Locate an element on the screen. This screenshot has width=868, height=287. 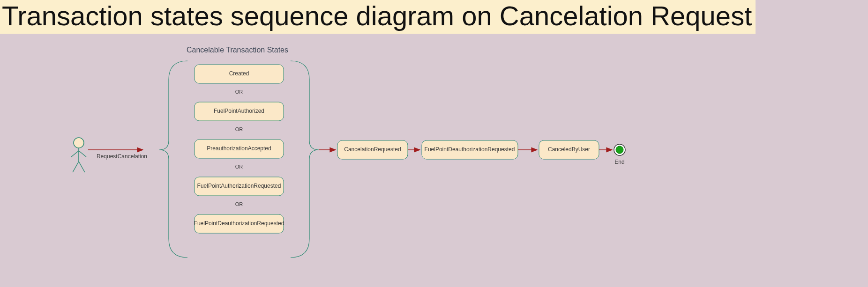
or-sep-3: OR is located at coordinates (239, 167).